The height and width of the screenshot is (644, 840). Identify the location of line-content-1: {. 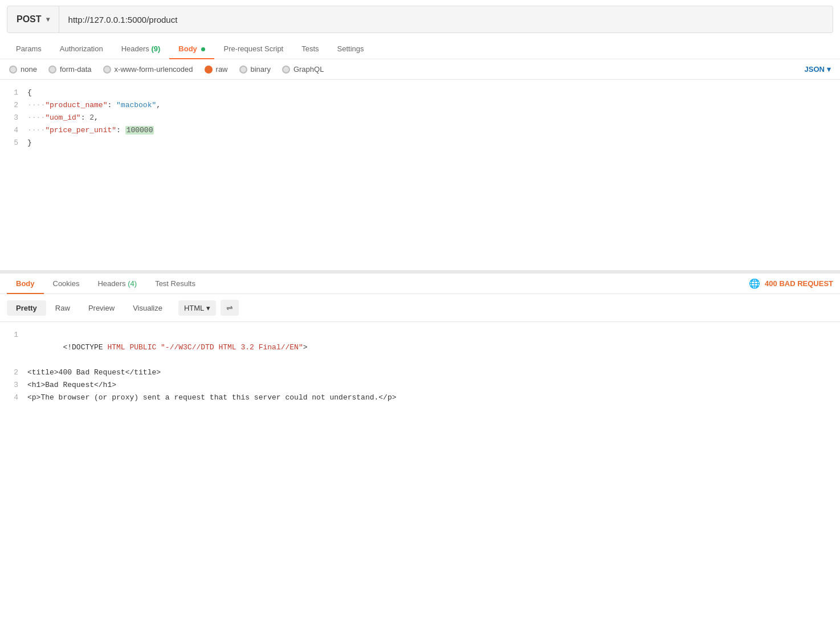
(434, 93).